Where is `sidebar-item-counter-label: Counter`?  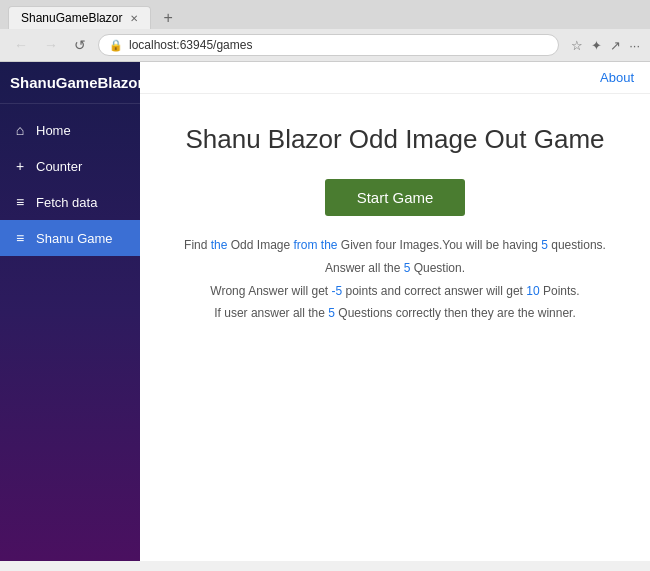 sidebar-item-counter-label: Counter is located at coordinates (59, 166).